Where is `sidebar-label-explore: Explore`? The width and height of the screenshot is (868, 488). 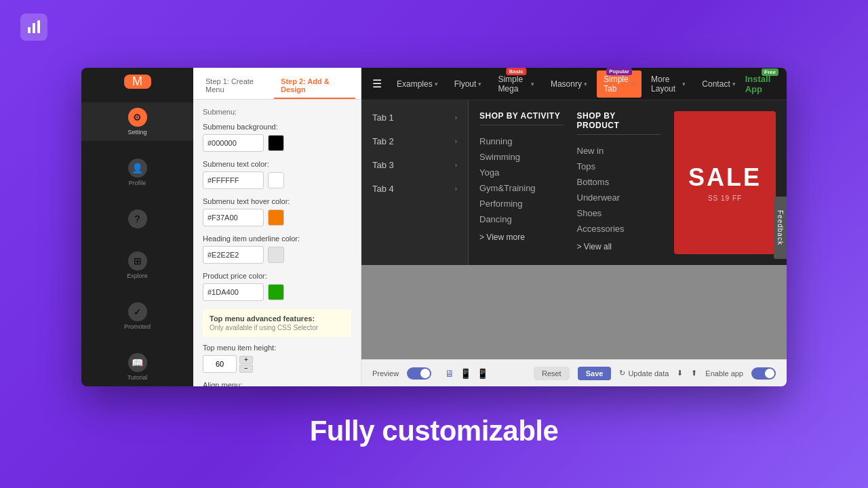 sidebar-label-explore: Explore is located at coordinates (137, 276).